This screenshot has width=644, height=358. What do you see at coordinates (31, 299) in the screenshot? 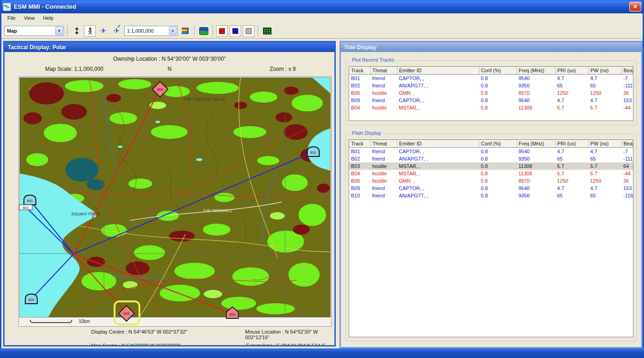
I see `track-symbol-b09: B09` at bounding box center [31, 299].